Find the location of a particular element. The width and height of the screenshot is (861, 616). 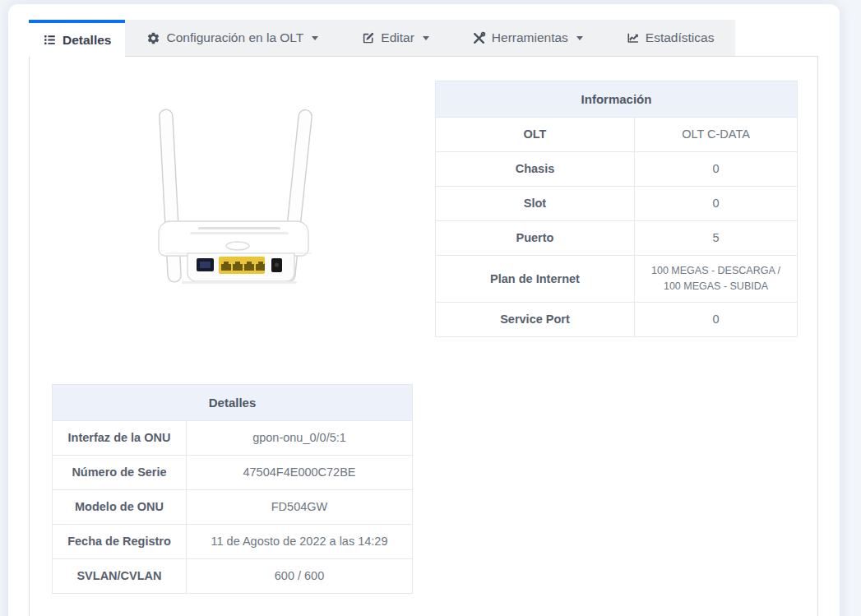

tab-herramientas-label: Herramientas is located at coordinates (530, 38).